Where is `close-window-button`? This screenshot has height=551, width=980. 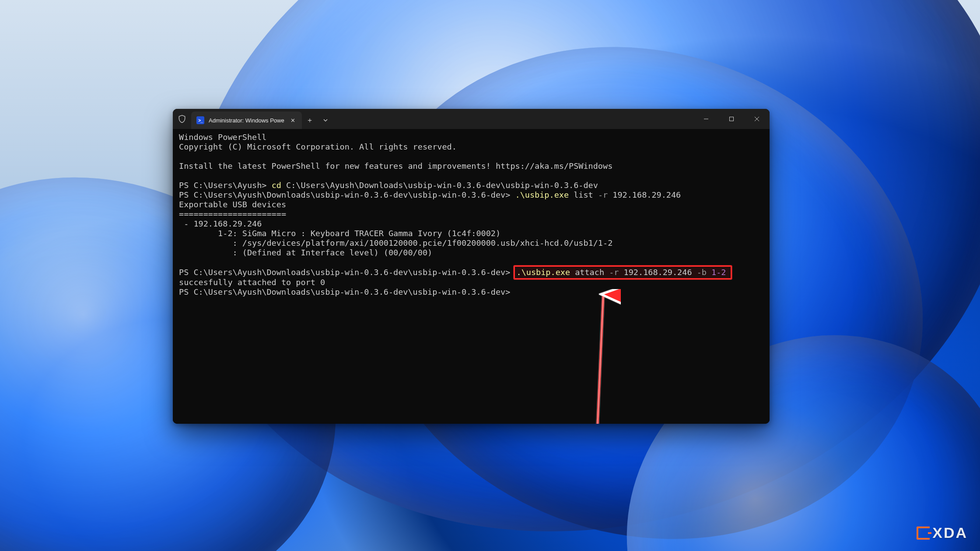
close-window-button is located at coordinates (757, 119).